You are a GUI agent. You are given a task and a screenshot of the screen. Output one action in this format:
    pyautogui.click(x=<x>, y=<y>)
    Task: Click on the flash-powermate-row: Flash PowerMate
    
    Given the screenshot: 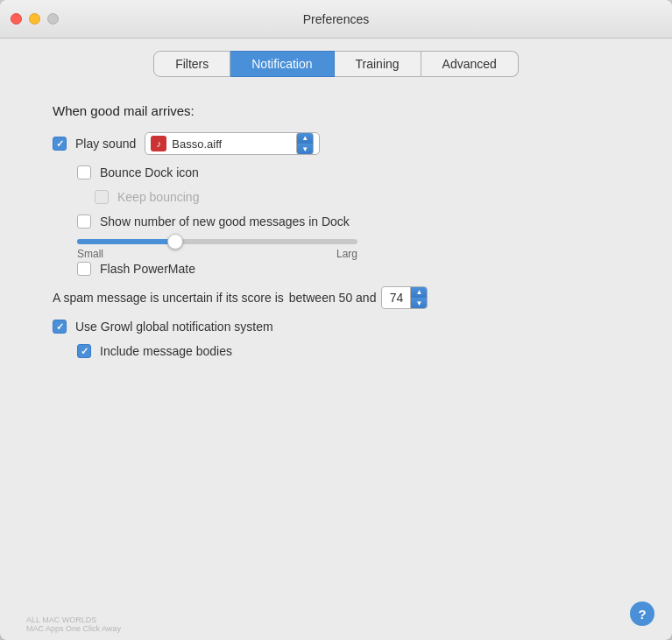 What is the action you would take?
    pyautogui.click(x=361, y=269)
    